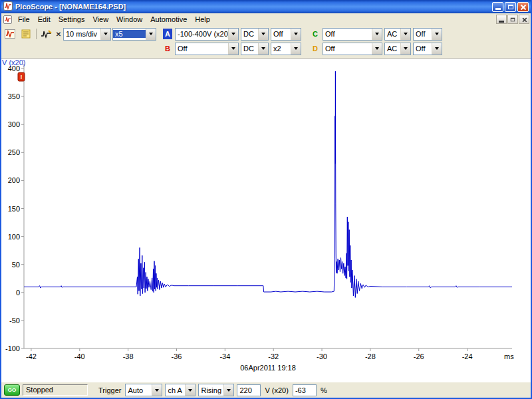  Describe the element at coordinates (266, 7) in the screenshot. I see `titlebar: PicoScope - [NONAME164.PSD]` at that location.